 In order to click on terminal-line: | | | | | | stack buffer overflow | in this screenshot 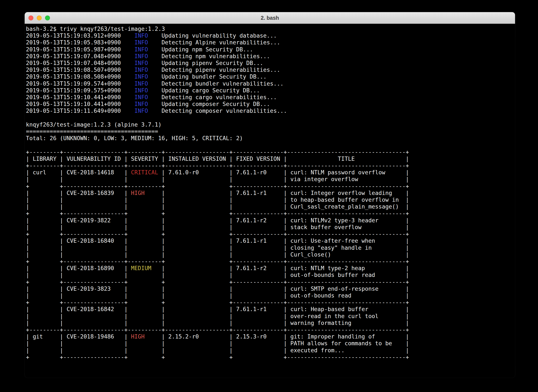, I will do `click(270, 227)`.